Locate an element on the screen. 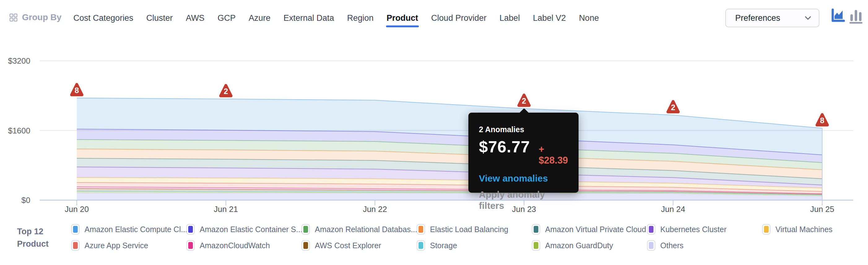 This screenshot has height=265, width=868. legend-item-label: Elastic Load Balancing is located at coordinates (469, 230).